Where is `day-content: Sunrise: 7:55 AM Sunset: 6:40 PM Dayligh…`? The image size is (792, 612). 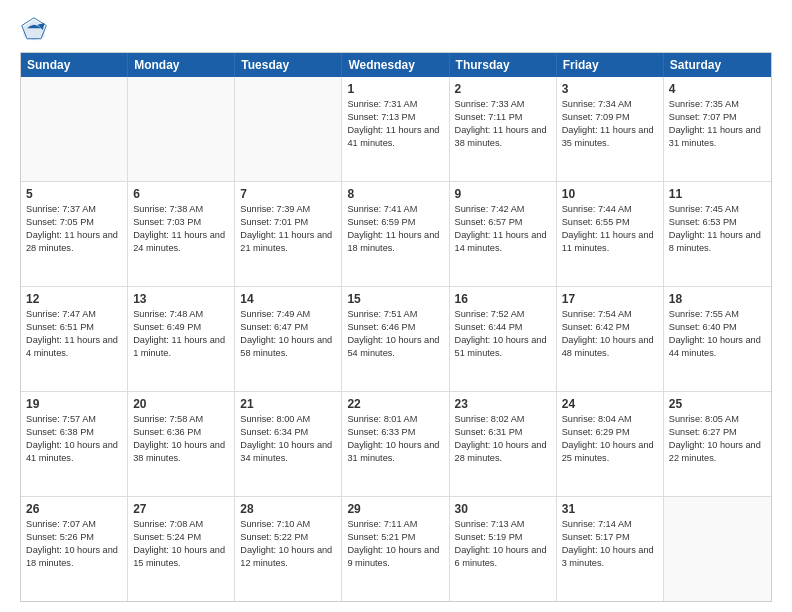 day-content: Sunrise: 7:55 AM Sunset: 6:40 PM Dayligh… is located at coordinates (718, 334).